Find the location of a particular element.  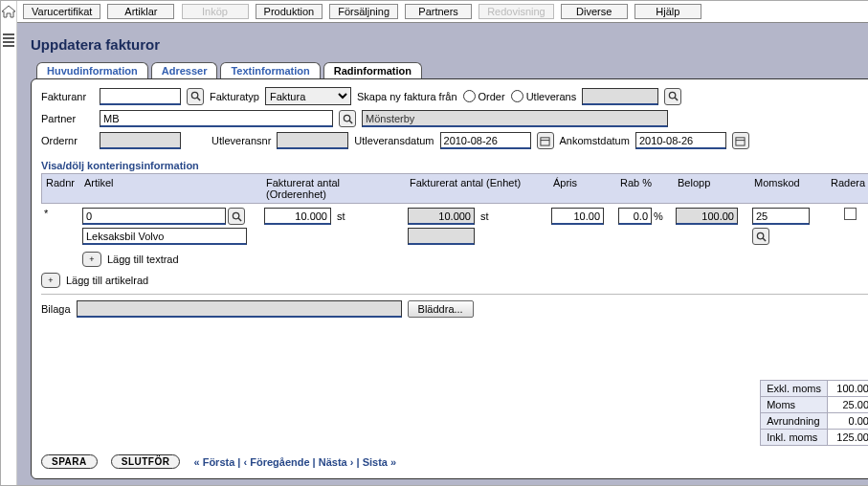

bilaga-label: Bilaga is located at coordinates (56, 309).